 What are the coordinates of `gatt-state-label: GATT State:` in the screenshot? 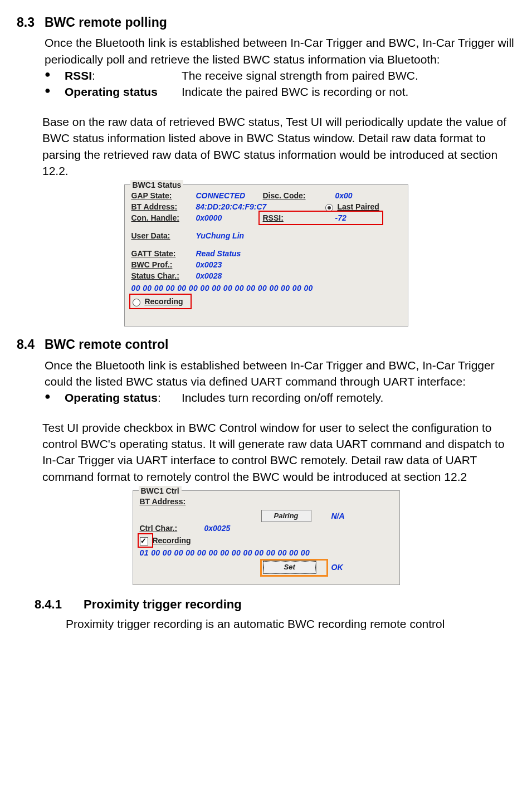 It's located at (154, 254).